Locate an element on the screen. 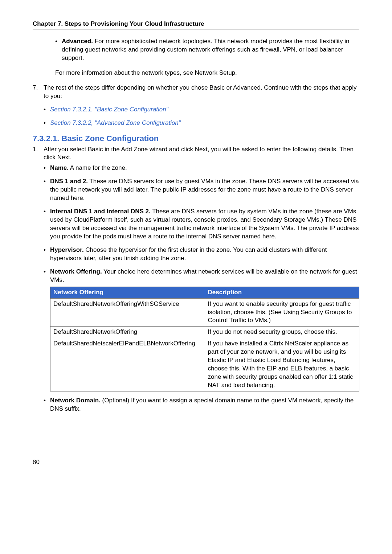  running-header: Chapter 7. Steps to Provisioning Your Cl… is located at coordinates (196, 25).